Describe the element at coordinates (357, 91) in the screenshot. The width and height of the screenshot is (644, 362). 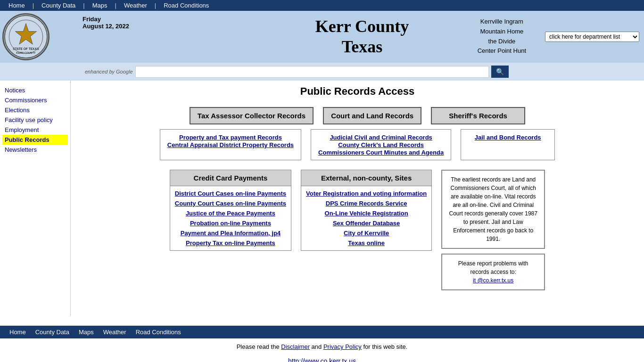
I see `page-title: Public Records Access` at that location.